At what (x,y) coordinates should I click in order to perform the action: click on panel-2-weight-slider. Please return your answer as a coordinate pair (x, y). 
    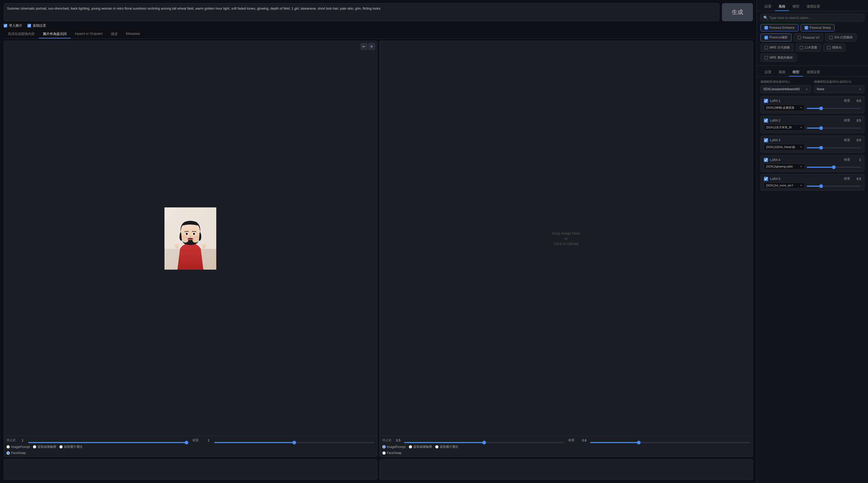
    Looking at the image, I should click on (670, 443).